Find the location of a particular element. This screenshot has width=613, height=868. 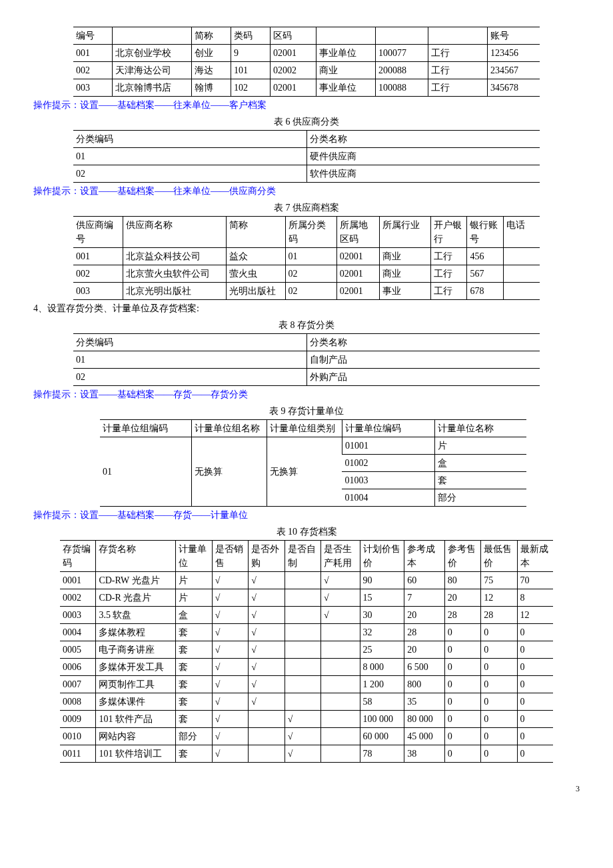

table-row: 002北京萤火虫软件公司萤火虫0202001商业工行567 is located at coordinates (306, 274).